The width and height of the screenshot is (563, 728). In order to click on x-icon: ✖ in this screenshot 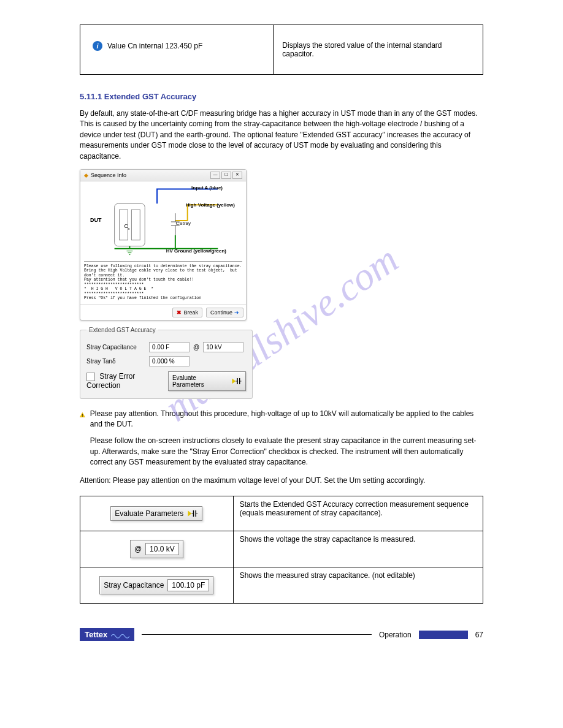, I will do `click(179, 313)`.